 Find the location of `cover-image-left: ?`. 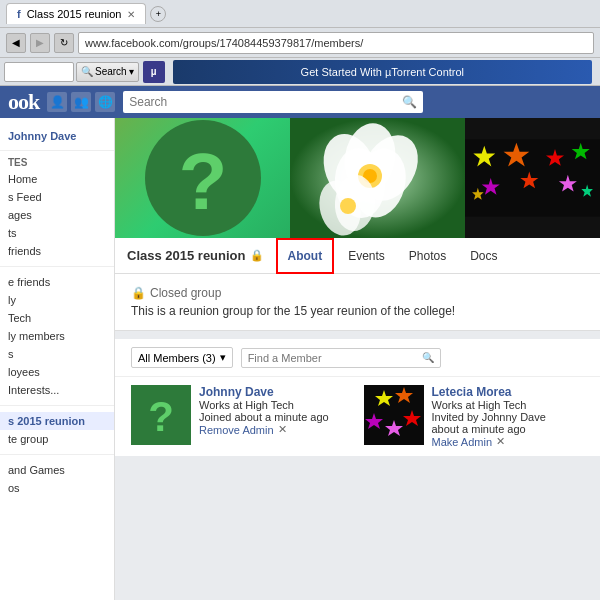

cover-image-left: ? is located at coordinates (202, 178).